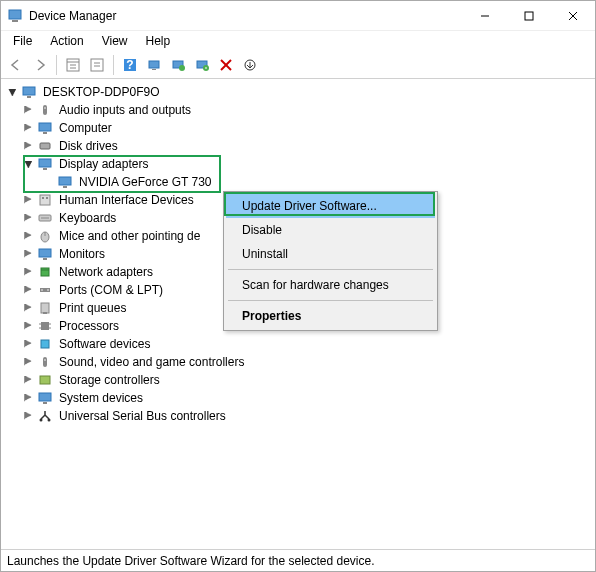 The image size is (596, 572). Describe the element at coordinates (154, 65) in the screenshot. I see `scan-hardware-button` at that location.